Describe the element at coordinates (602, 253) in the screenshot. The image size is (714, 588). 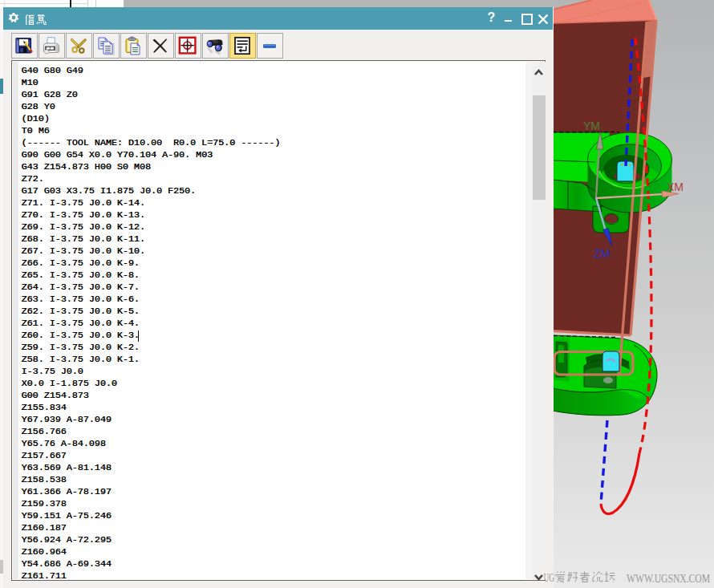
I see `svg-text: ZM` at that location.